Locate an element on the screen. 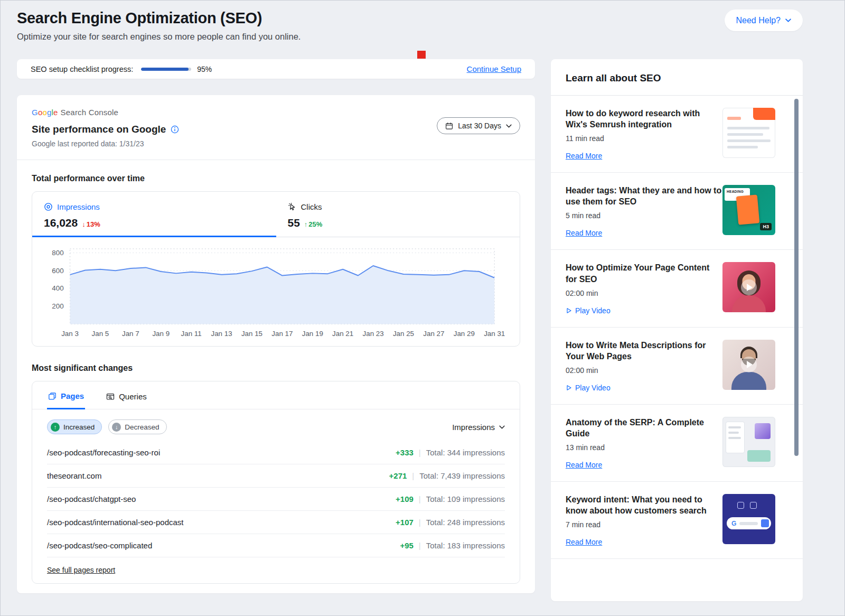  scrollbar-thumb is located at coordinates (796, 277).